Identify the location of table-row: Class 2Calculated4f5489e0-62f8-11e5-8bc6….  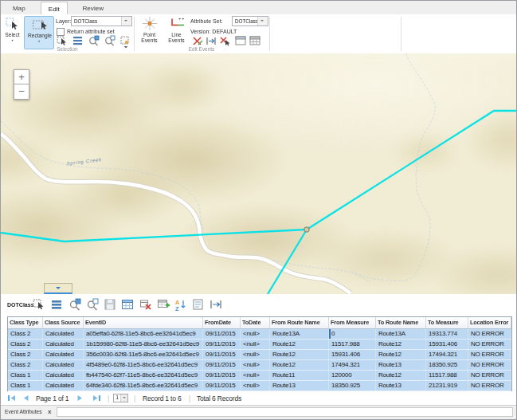
(260, 365).